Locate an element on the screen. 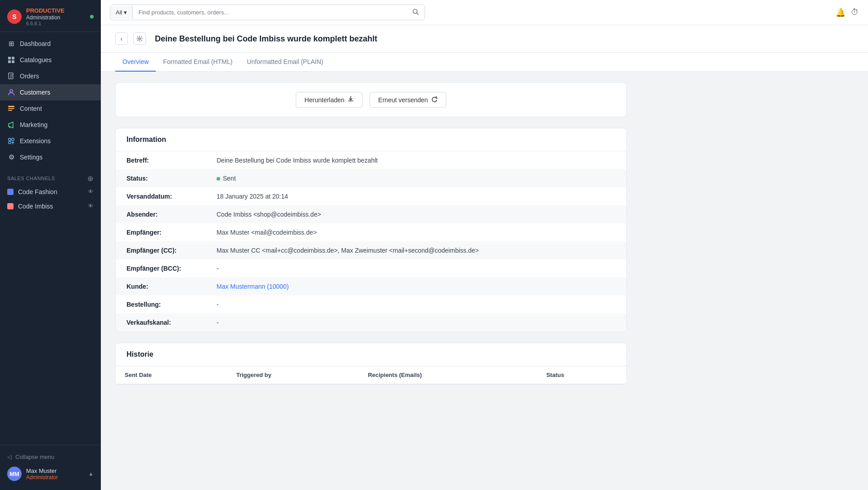 The height and width of the screenshot is (490, 868). search-container: All ▾ is located at coordinates (267, 13).